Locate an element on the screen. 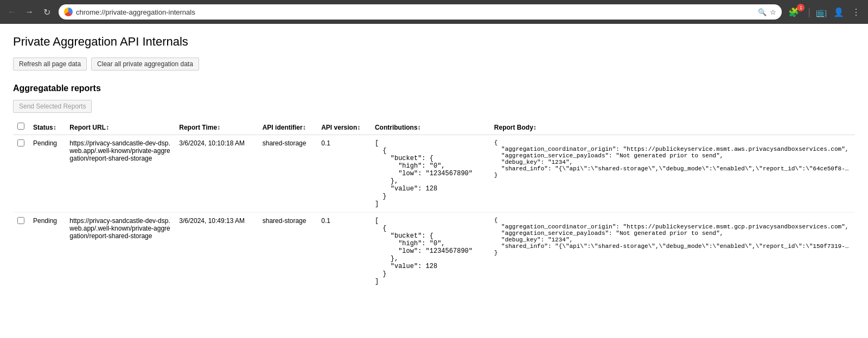  refresh-button: ↻ is located at coordinates (47, 12).